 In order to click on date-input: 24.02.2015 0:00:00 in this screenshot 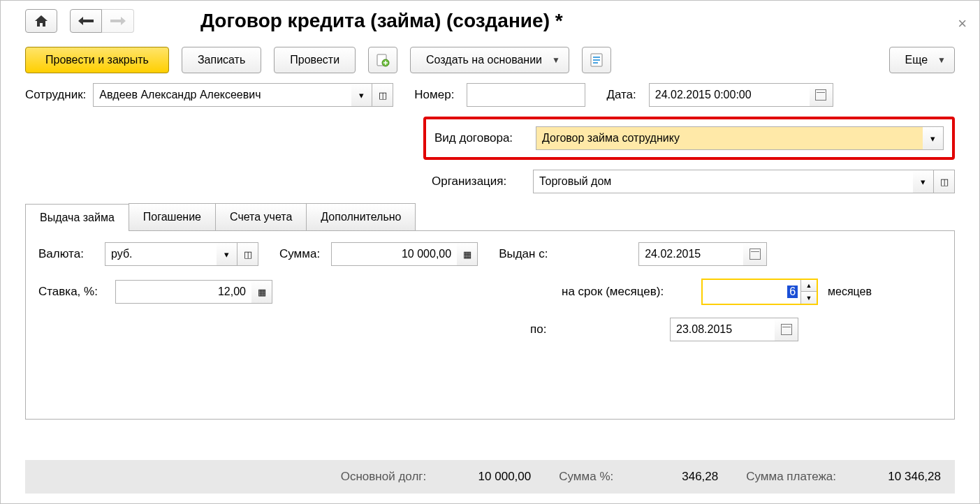, I will do `click(729, 95)`.